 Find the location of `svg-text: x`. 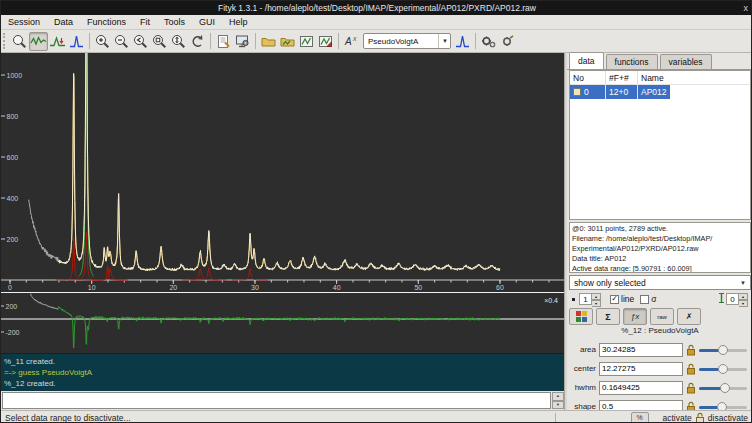

svg-text: x is located at coordinates (354, 38).